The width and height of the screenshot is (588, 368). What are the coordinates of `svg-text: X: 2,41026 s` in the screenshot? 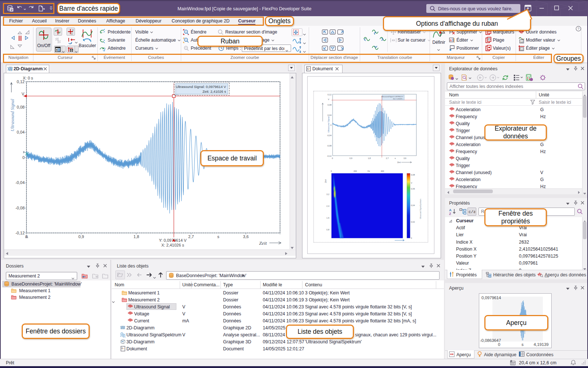 It's located at (173, 245).